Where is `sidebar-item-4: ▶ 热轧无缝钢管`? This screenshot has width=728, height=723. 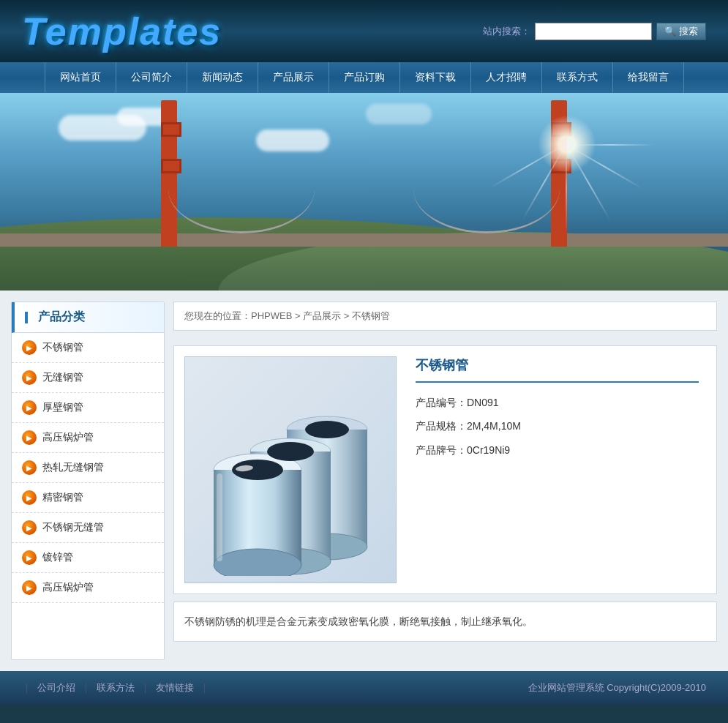
sidebar-item-4: ▶ 热轧无缝钢管 is located at coordinates (88, 468).